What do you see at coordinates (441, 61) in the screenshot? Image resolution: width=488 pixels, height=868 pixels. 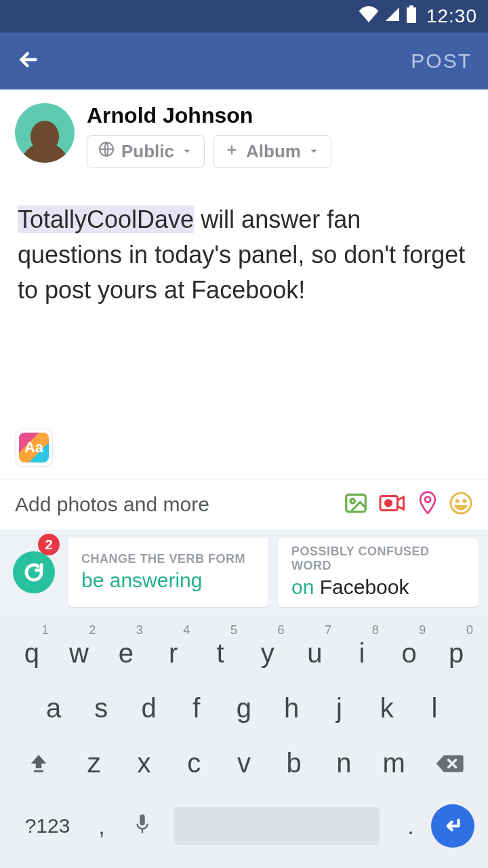 I see `post-button: POST` at bounding box center [441, 61].